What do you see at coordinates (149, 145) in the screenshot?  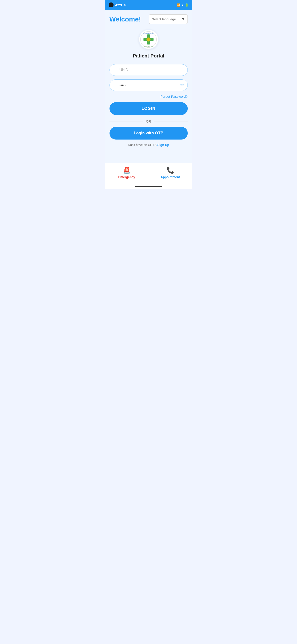 I see `signup-section: Don't have an UHID?Sign Up` at bounding box center [149, 145].